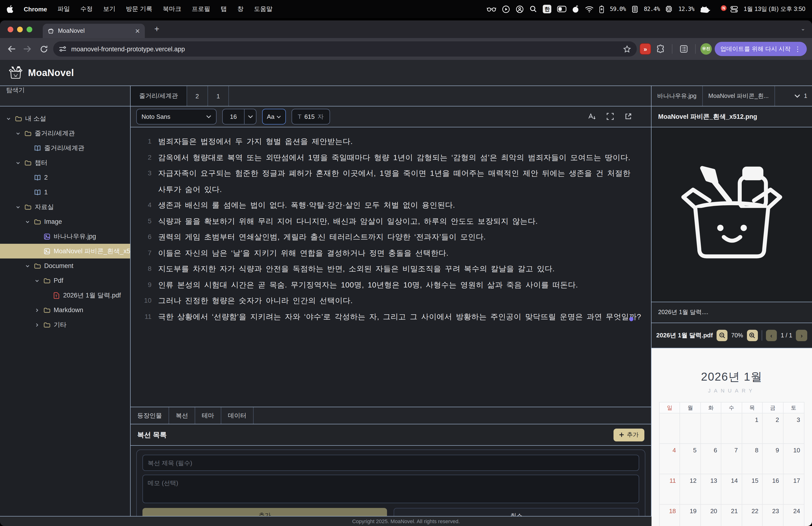 This screenshot has width=812, height=526. Describe the element at coordinates (669, 9) in the screenshot. I see `cpu-icon` at that location.